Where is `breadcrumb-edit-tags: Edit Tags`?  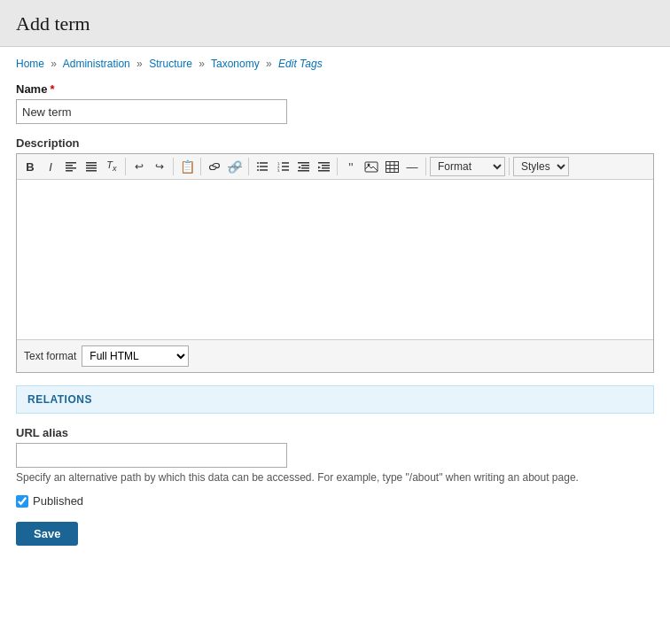 breadcrumb-edit-tags: Edit Tags is located at coordinates (300, 64).